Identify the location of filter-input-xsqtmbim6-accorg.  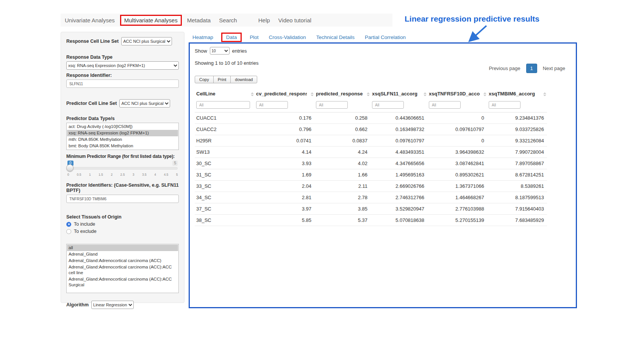
(505, 105).